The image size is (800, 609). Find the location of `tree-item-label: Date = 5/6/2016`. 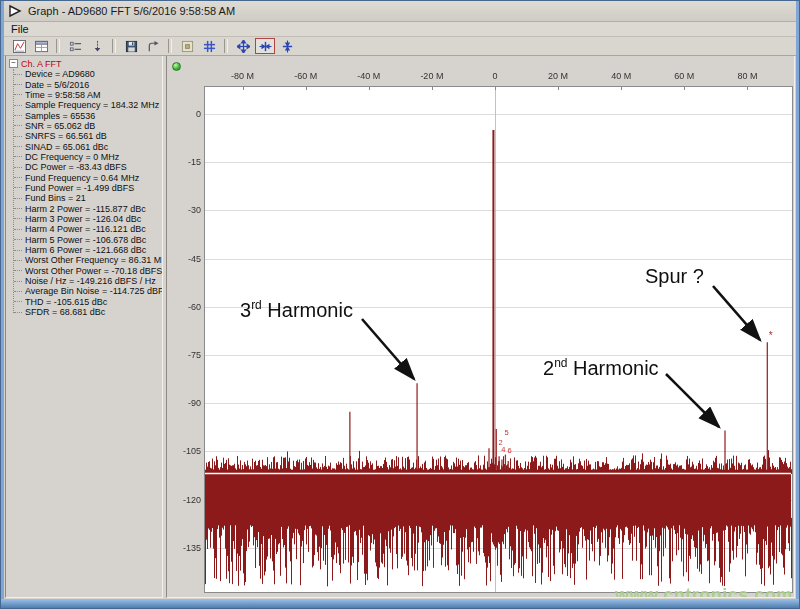

tree-item-label: Date = 5/6/2016 is located at coordinates (57, 85).